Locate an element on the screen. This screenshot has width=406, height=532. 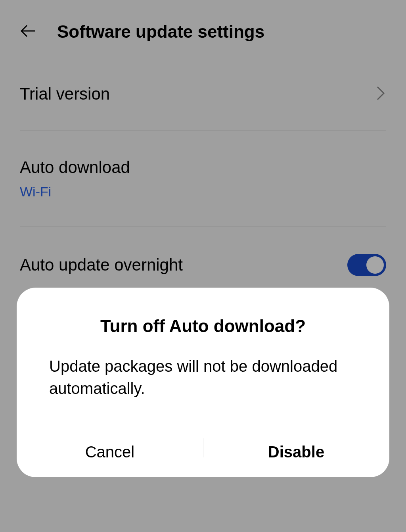
button-divider is located at coordinates (203, 448).